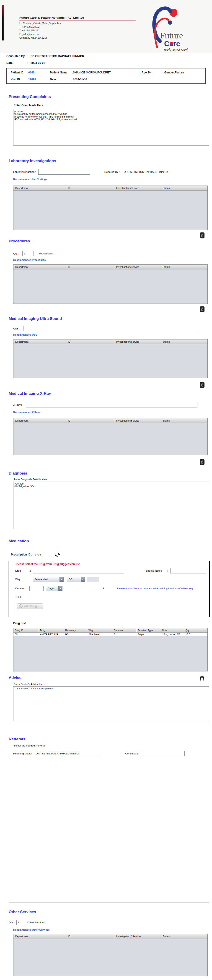 This screenshot has height=980, width=212. What do you see at coordinates (99, 923) in the screenshot?
I see `other-services-input` at bounding box center [99, 923].